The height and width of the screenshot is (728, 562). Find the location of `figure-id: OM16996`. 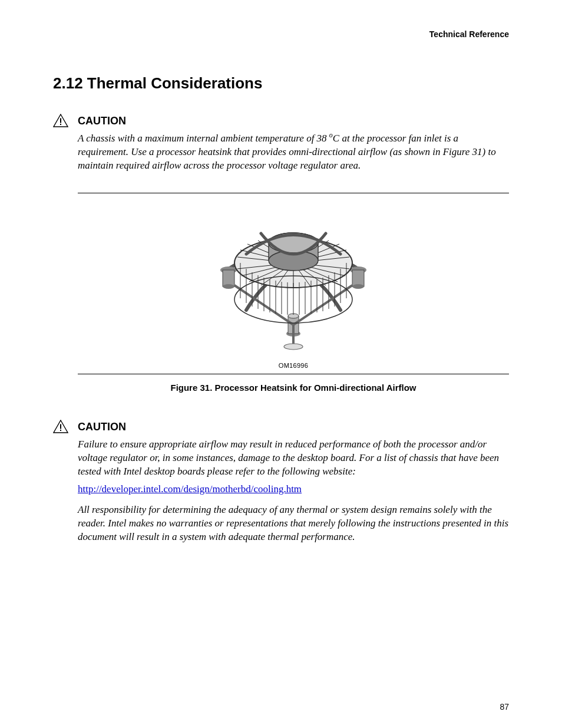

figure-id: OM16996 is located at coordinates (293, 366).